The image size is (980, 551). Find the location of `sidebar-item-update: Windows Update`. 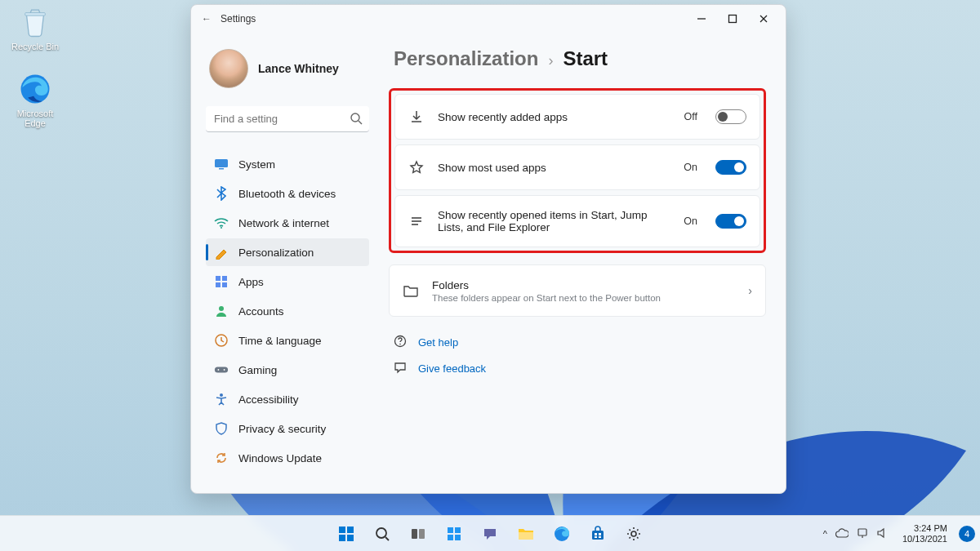

sidebar-item-update: Windows Update is located at coordinates (287, 458).